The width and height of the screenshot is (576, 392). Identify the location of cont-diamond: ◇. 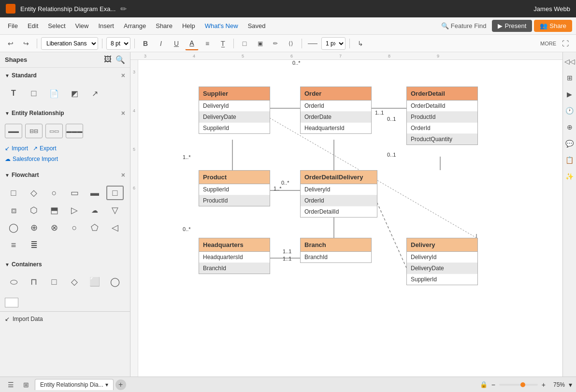
(74, 282).